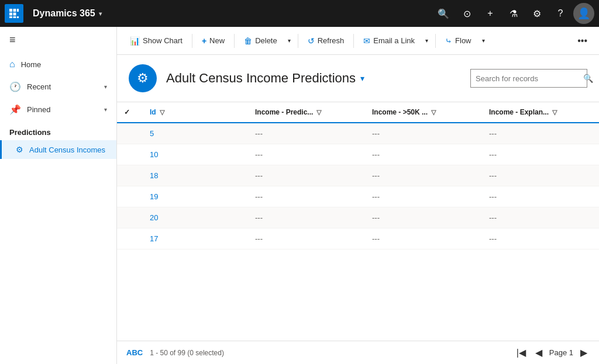 Image resolution: width=599 pixels, height=364 pixels. What do you see at coordinates (427, 41) in the screenshot?
I see `email-dropdown-button: ▾` at bounding box center [427, 41].